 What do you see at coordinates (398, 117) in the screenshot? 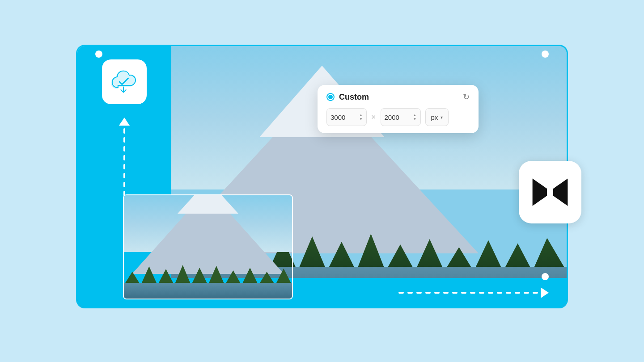
I see `settings-dimensions-row: 3000 ▲ ▼ × 2000 ▲ ▼ px ▾` at bounding box center [398, 117].